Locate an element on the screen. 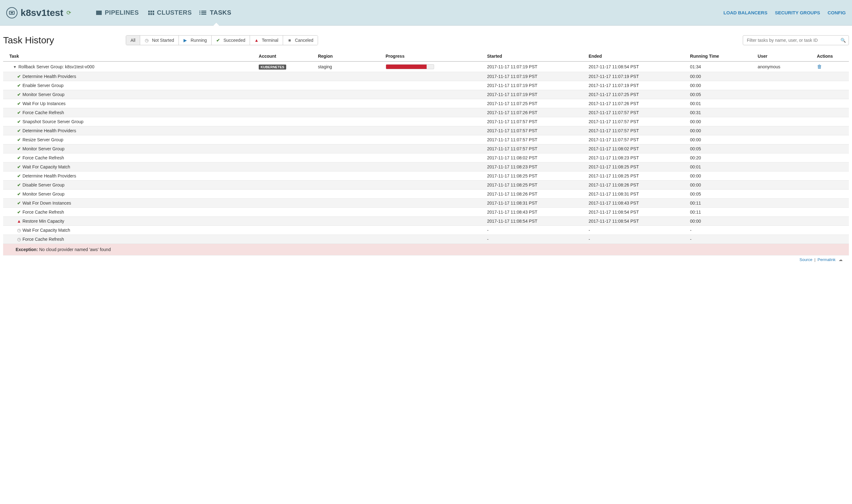 The height and width of the screenshot is (504, 852). nav-security-groups: SECURITY GROUPS is located at coordinates (797, 13).